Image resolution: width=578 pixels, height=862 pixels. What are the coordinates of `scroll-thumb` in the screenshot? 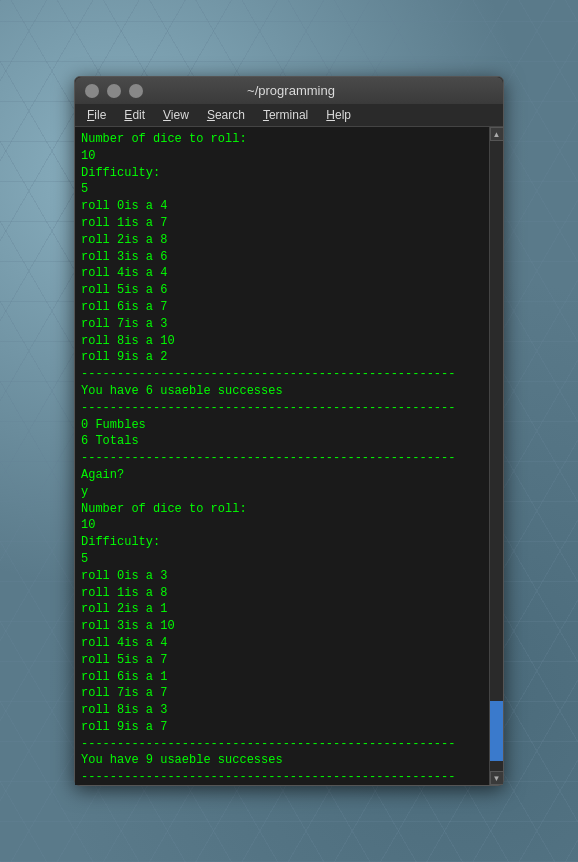 It's located at (496, 731).